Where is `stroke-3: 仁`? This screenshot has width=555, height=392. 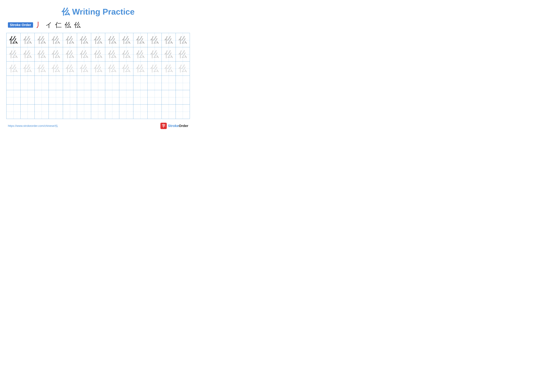 stroke-3: 仁 is located at coordinates (58, 25).